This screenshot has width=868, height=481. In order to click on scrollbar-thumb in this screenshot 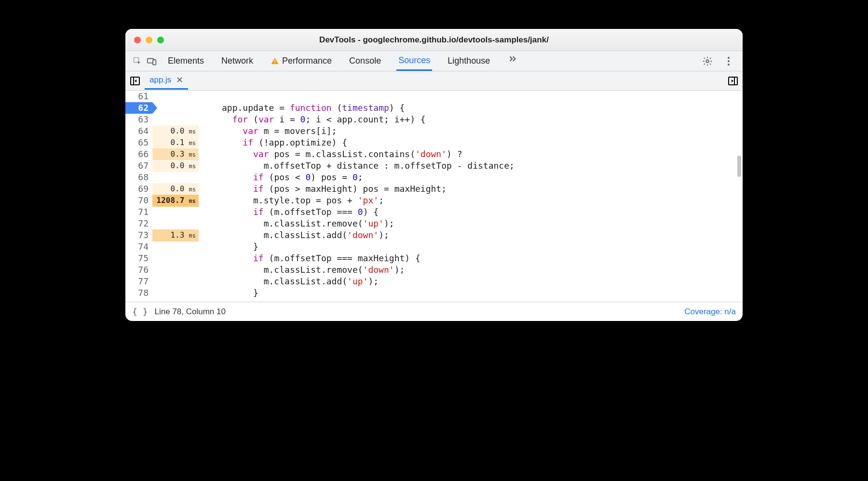, I will do `click(739, 166)`.